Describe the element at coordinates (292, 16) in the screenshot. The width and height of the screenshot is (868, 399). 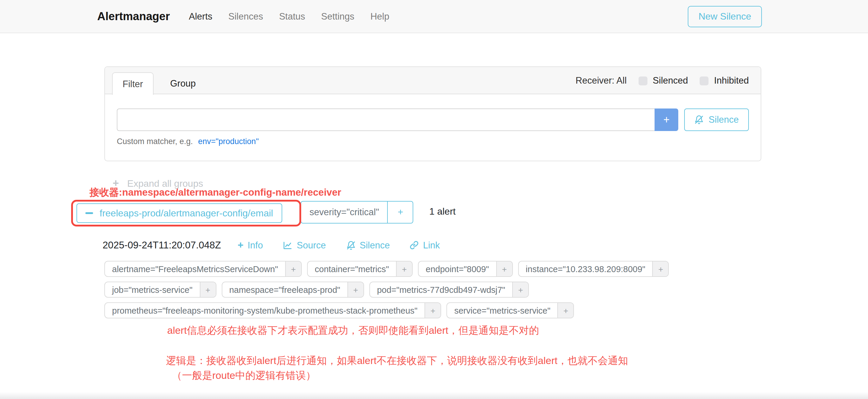
I see `nav-item-status: Status` at that location.